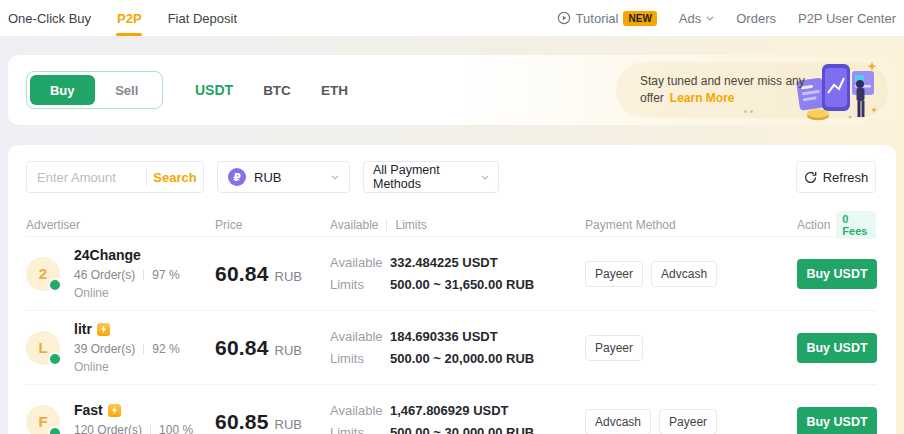 This screenshot has height=434, width=904. What do you see at coordinates (272, 225) in the screenshot?
I see `header-price: Price` at bounding box center [272, 225].